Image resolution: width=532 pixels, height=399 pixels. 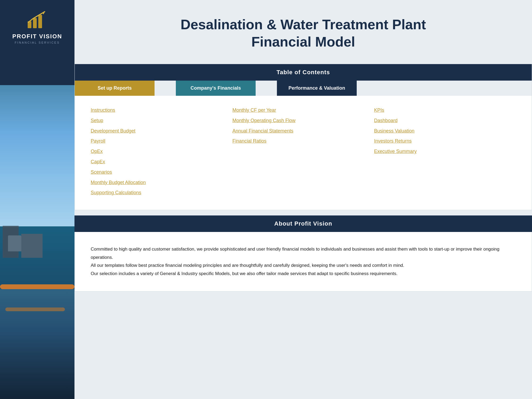 I want to click on logo-icon, so click(x=37, y=20).